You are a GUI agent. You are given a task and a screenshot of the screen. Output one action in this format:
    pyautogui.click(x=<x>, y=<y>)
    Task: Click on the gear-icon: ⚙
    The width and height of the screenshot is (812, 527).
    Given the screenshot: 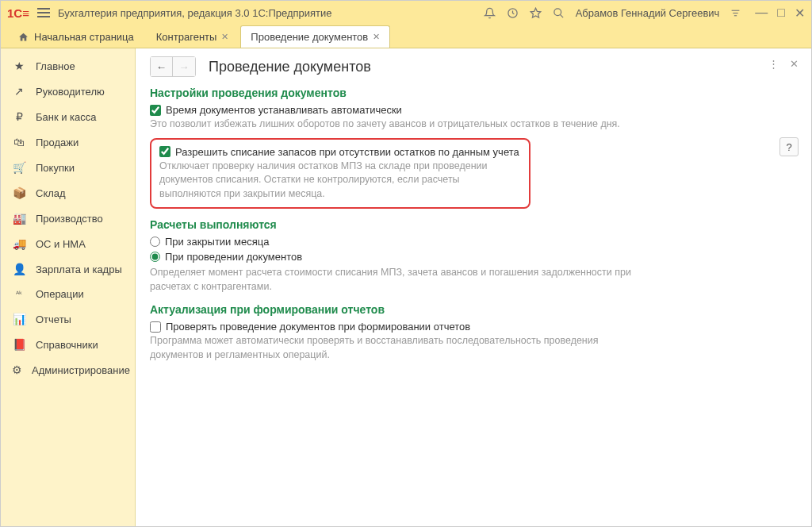 What is the action you would take?
    pyautogui.click(x=17, y=370)
    